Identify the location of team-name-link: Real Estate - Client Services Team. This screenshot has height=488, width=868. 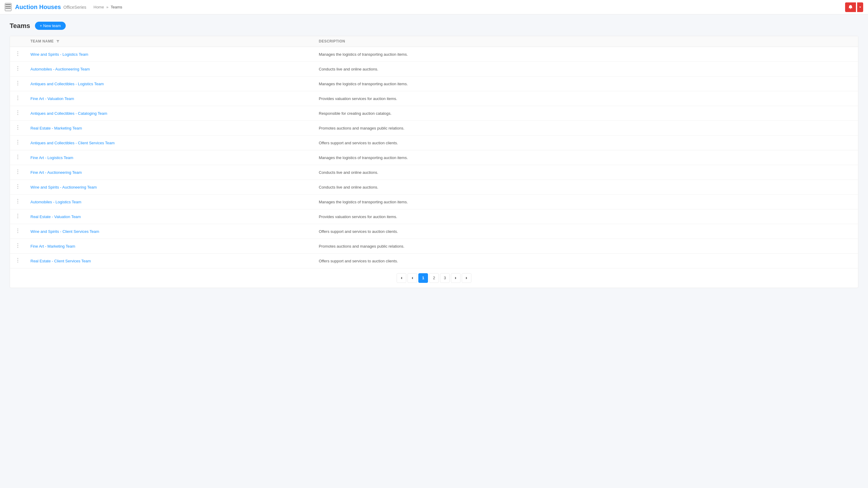
(61, 261).